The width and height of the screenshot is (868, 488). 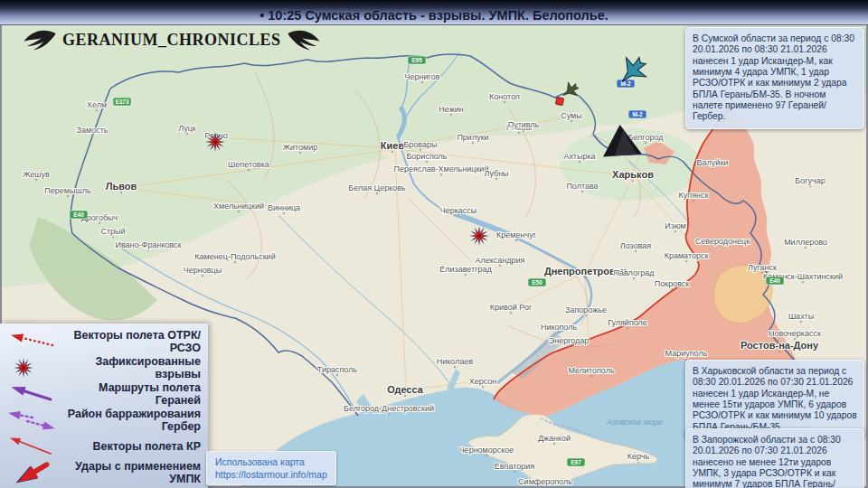 What do you see at coordinates (633, 174) in the screenshot?
I see `city-label: Харьков` at bounding box center [633, 174].